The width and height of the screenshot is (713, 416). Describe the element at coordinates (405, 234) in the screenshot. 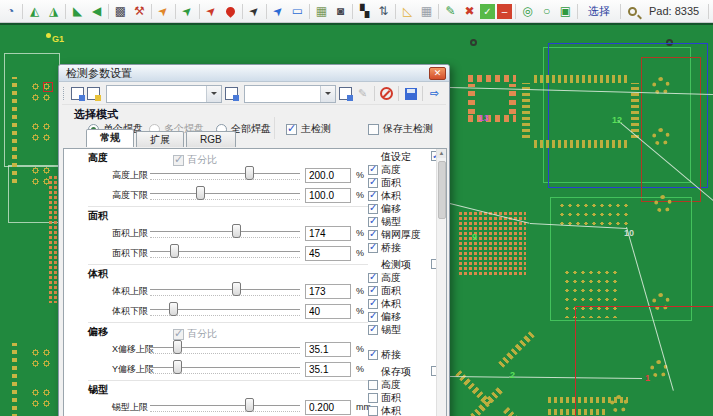

I see `check-item: 钢网厚度` at that location.